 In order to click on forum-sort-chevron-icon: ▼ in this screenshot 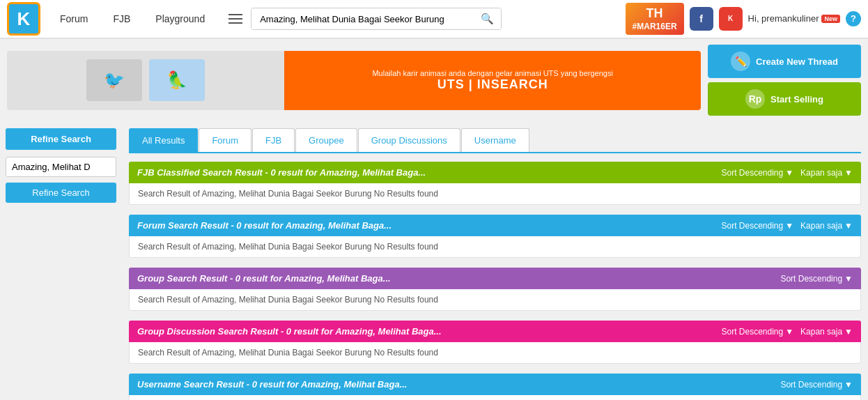, I will do `click(789, 226)`.